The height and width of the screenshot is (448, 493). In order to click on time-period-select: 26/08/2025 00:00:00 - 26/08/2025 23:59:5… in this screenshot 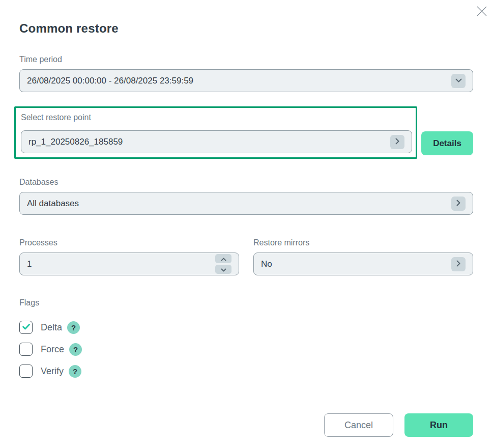, I will do `click(246, 80)`.